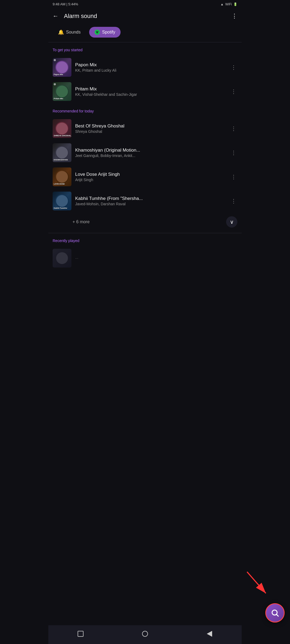 The width and height of the screenshot is (290, 644). I want to click on music-info: Kabhii Tumhhe (From "Shersha... Javed-Mo…, so click(151, 201).